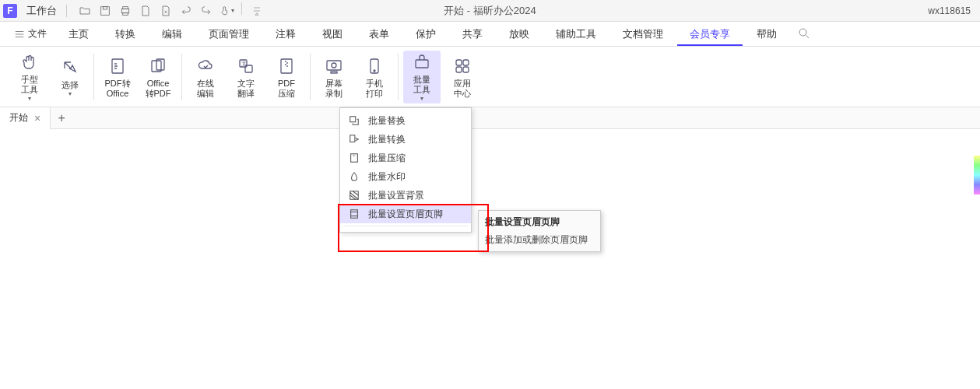  Describe the element at coordinates (354, 158) in the screenshot. I see `compress-small-icon` at that location.